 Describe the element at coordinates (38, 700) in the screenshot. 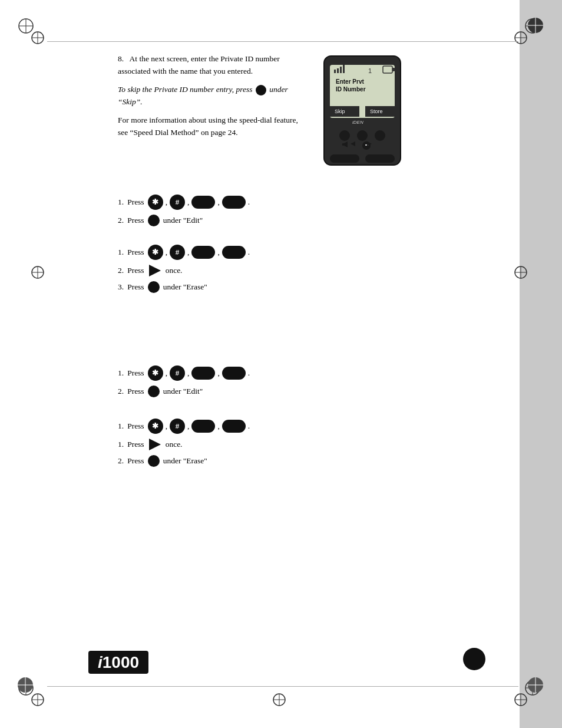

I see `reg-mark-bl-inner` at that location.